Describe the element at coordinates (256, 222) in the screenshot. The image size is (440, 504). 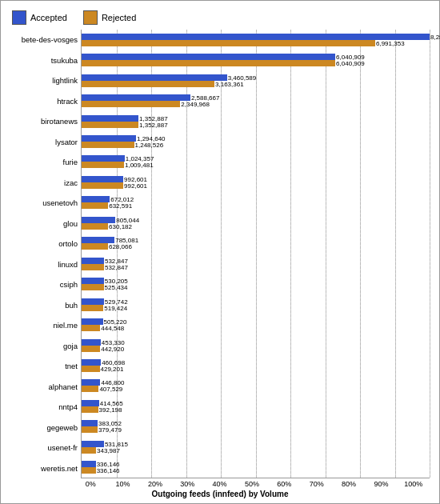
I see `bar-row: 805,044630,182` at that location.